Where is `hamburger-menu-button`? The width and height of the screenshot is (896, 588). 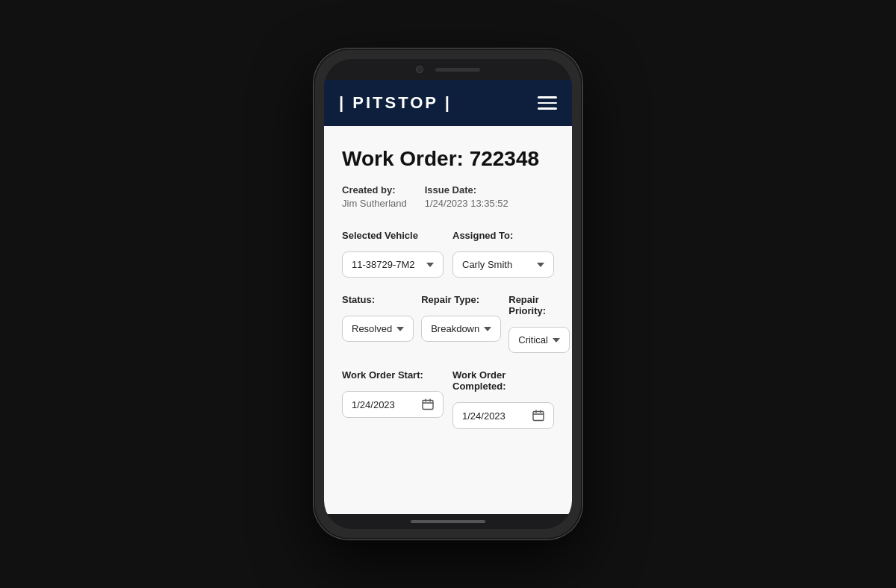
hamburger-menu-button is located at coordinates (547, 103).